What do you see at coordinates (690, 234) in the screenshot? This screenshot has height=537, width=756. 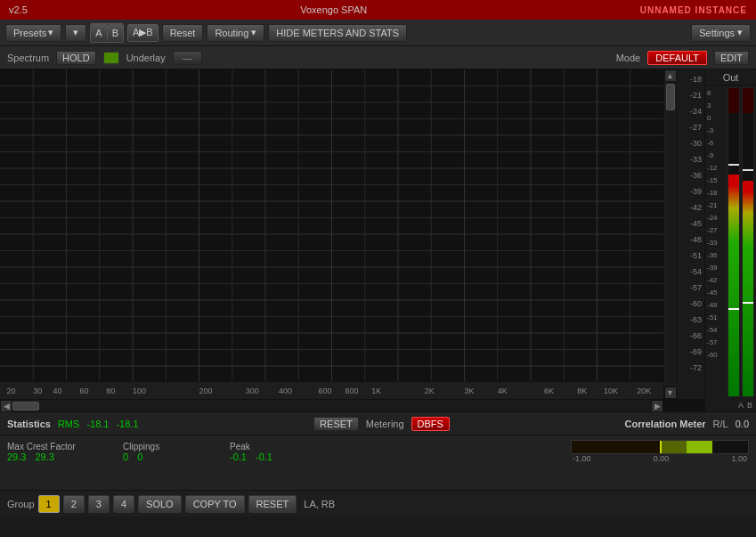 I see `y-axis-panel: -18 -21 -24 -27 -30 -33 -36 -39 -42 -45 …` at bounding box center [690, 234].